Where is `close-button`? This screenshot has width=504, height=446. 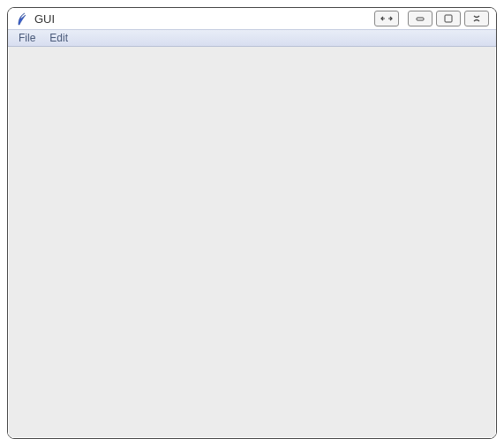 close-button is located at coordinates (477, 19).